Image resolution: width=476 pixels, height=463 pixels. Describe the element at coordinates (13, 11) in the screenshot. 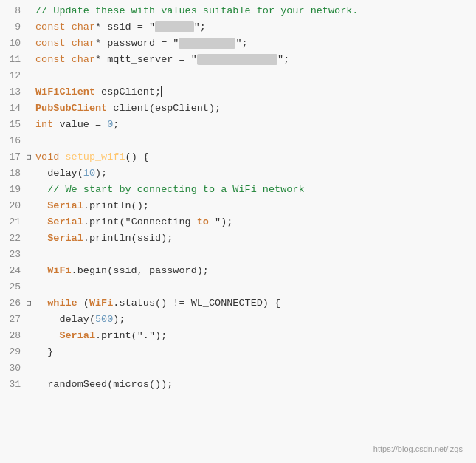

I see `line-num-8: 8` at that location.